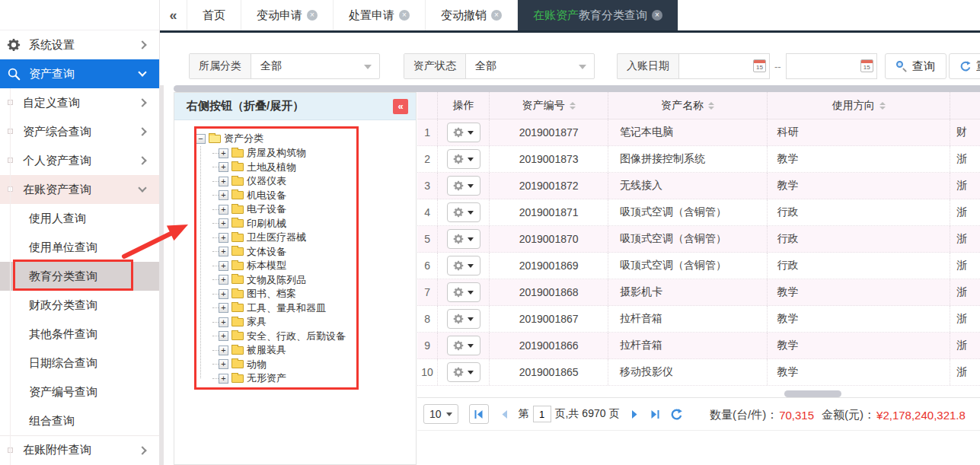 The width and height of the screenshot is (980, 465). I want to click on tree-node: + 工具、量具和器皿, so click(314, 309).